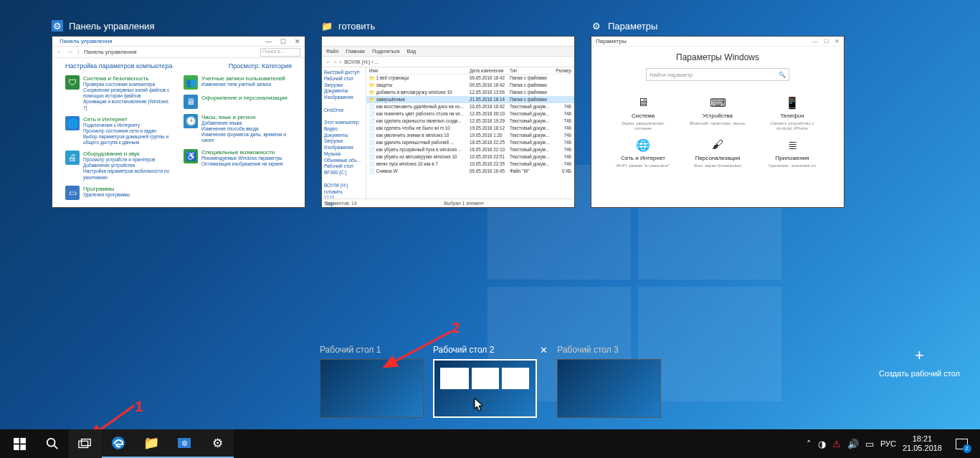 The width and height of the screenshot is (980, 458). I want to click on settings-category: 🌐Сеть и ИнтернетWi-Fi, режим "в самолете…, so click(643, 152).